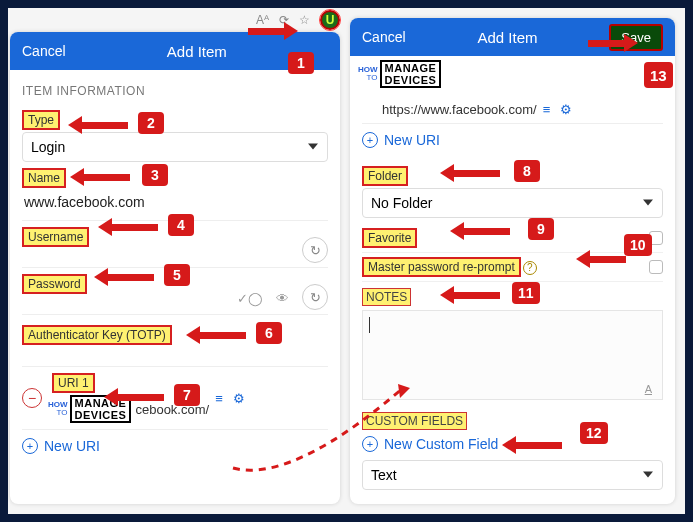 This screenshot has height=522, width=693. I want to click on favorite-star-icon: ☆, so click(304, 20).